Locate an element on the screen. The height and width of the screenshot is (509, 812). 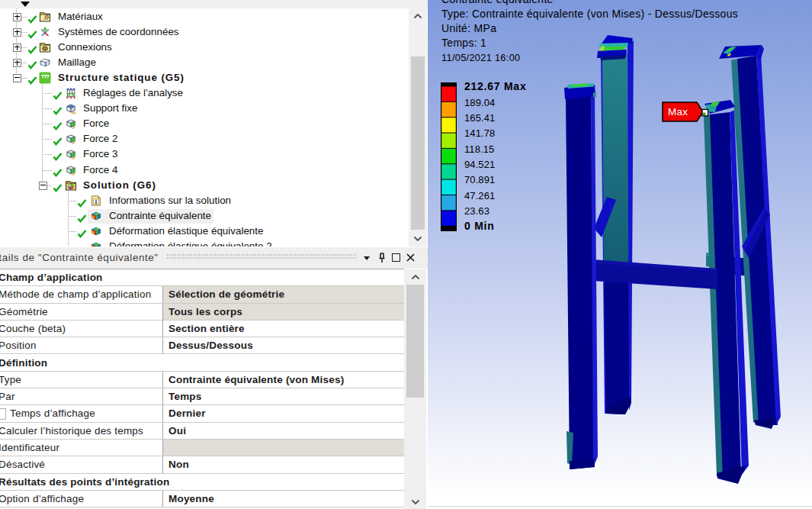
svg-text: 165.41 is located at coordinates (480, 118).